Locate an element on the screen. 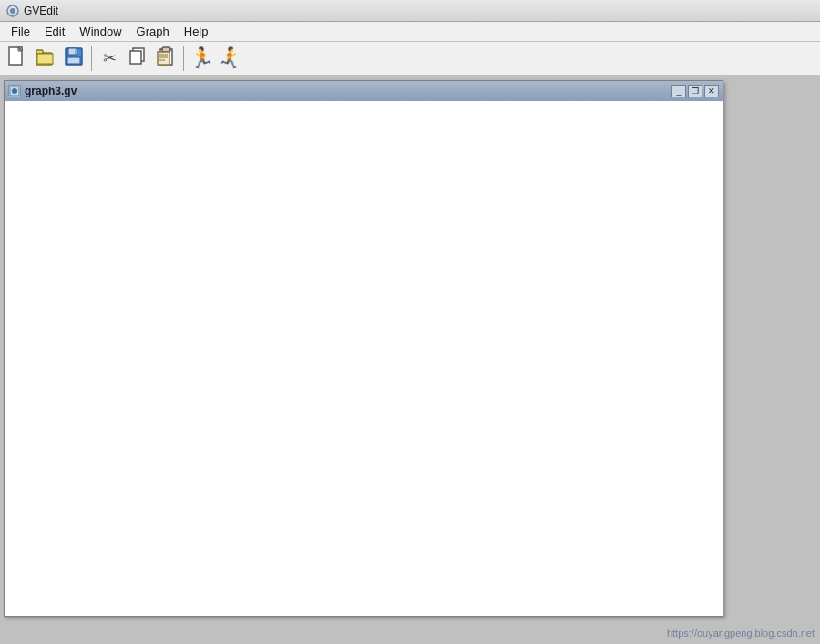 The height and width of the screenshot is (644, 820). cut-icon: ✂ is located at coordinates (109, 58).